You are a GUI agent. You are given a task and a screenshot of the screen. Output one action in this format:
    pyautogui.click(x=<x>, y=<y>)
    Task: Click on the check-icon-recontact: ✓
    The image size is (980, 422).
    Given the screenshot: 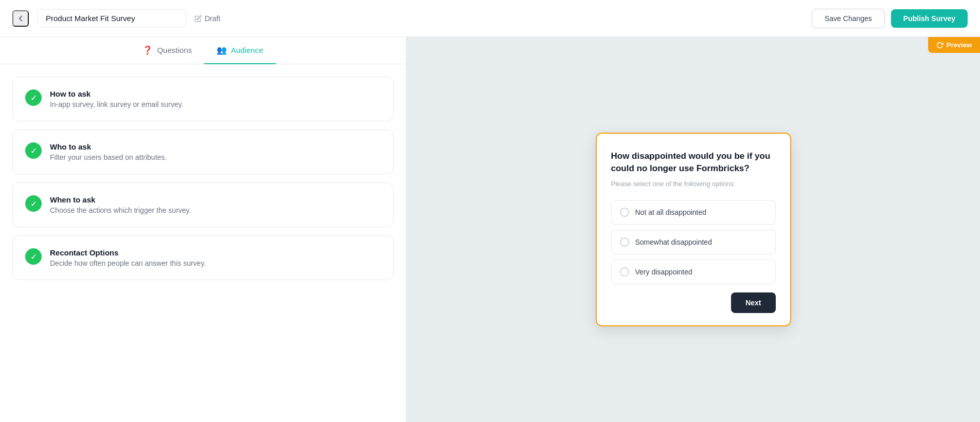 What is the action you would take?
    pyautogui.click(x=33, y=256)
    